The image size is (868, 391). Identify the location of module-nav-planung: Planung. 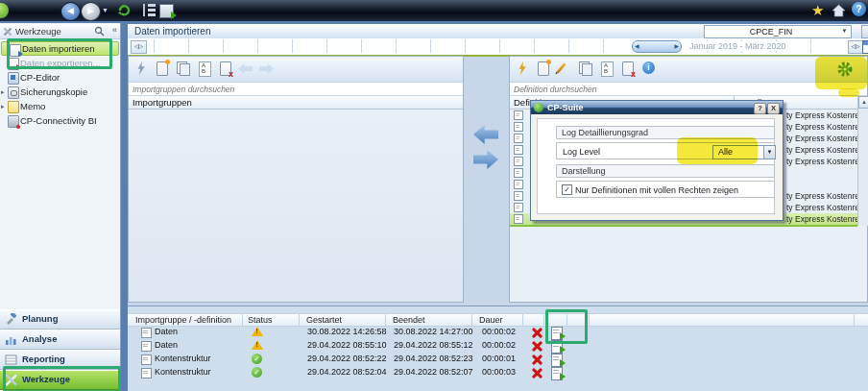
(60, 319).